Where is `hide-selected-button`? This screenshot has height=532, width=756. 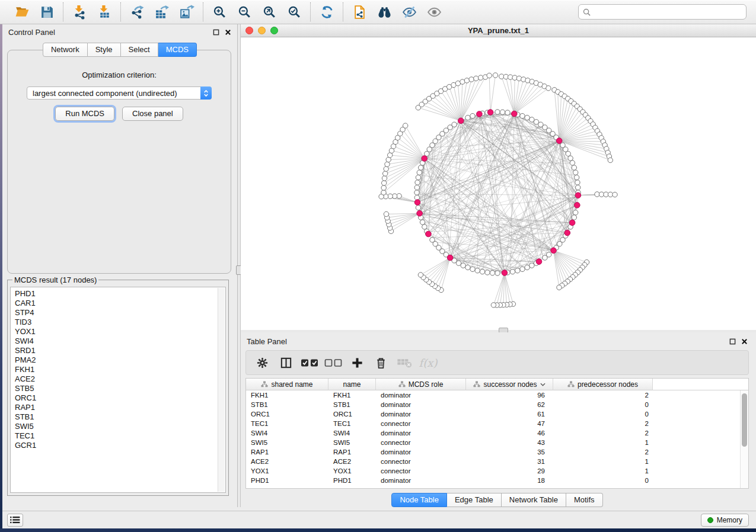
hide-selected-button is located at coordinates (409, 12).